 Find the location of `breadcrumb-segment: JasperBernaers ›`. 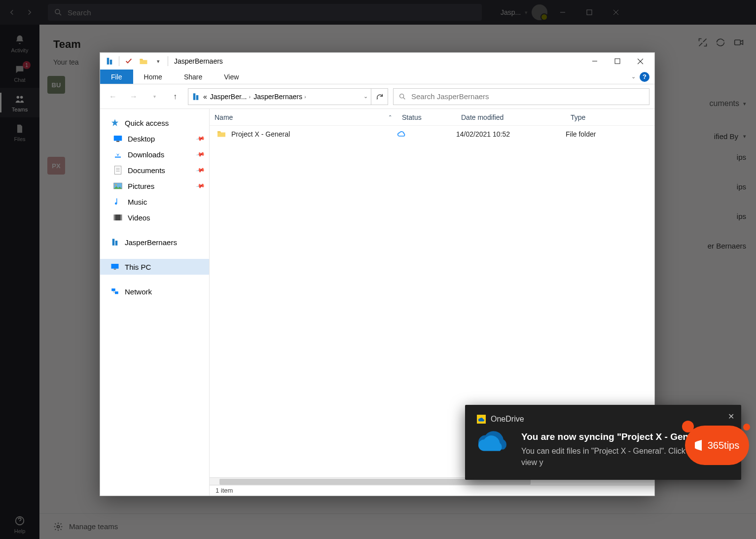

breadcrumb-segment: JasperBernaers › is located at coordinates (280, 97).